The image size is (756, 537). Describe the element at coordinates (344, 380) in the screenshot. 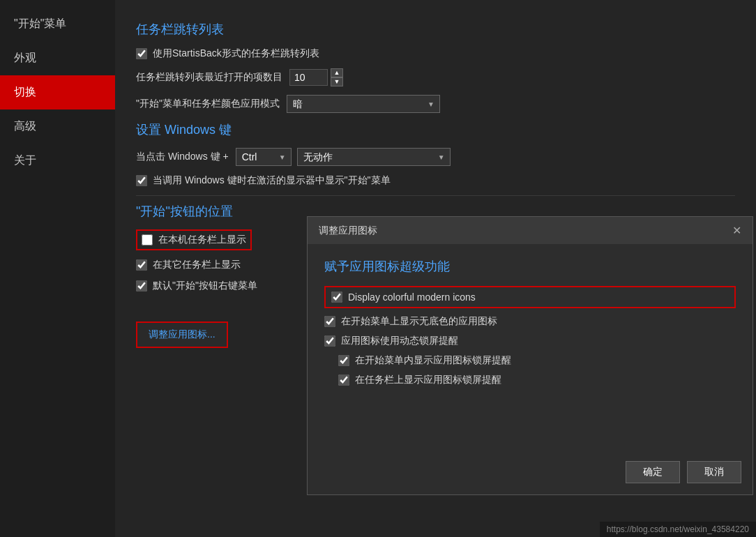

I see `show-lock-on-taskbar-checkbox` at that location.